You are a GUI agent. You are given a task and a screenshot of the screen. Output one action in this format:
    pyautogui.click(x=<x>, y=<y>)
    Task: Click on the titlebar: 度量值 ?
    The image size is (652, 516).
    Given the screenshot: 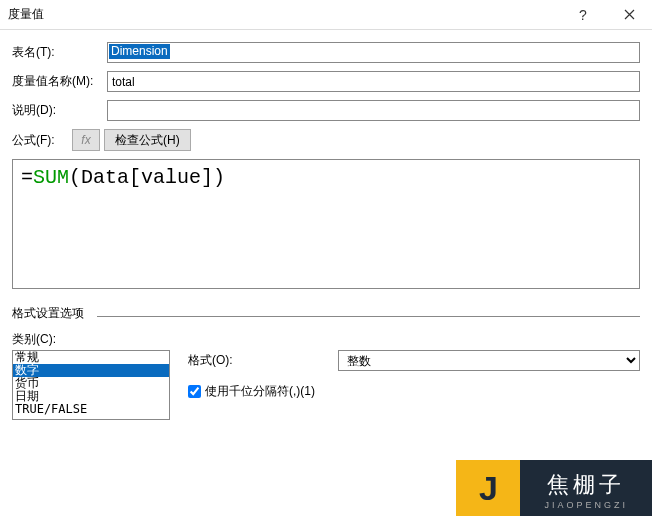 What is the action you would take?
    pyautogui.click(x=326, y=15)
    